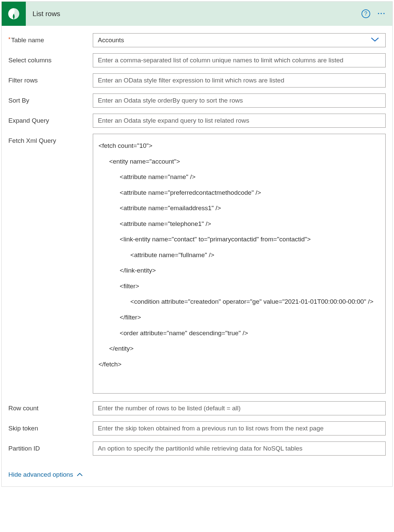  I want to click on more-icon: ···, so click(382, 14).